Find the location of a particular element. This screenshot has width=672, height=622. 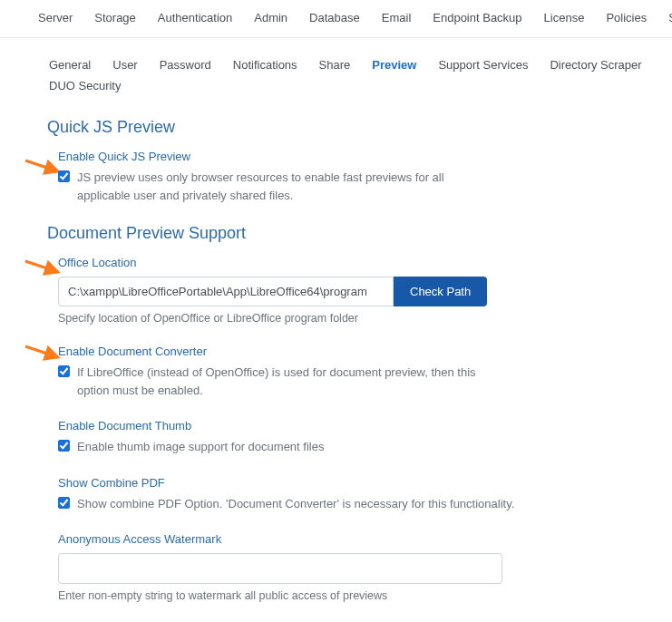

enable-quick-js-checkbox is located at coordinates (63, 176).